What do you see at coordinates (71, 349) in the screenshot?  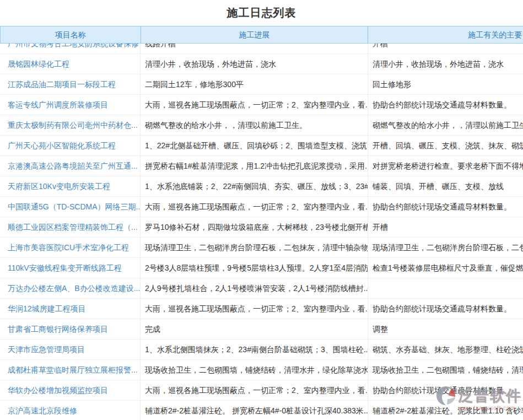 I see `project-name-cell: 天津市应急管理局项目` at bounding box center [71, 349].